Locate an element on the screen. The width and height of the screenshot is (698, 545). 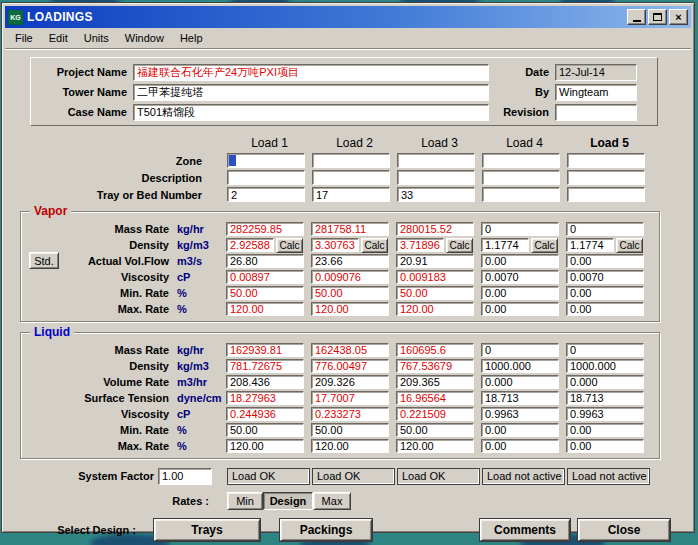
liquid-mass-load4 is located at coordinates (520, 350).